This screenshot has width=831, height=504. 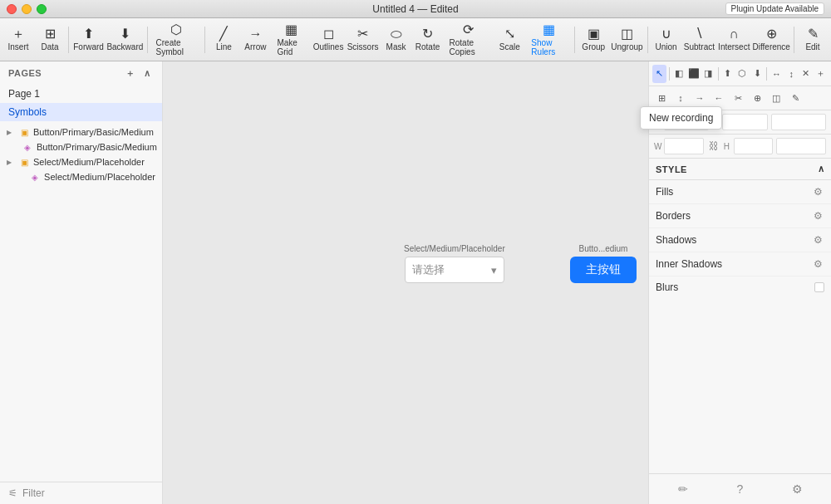 I want to click on toolbar-difference: ⊕ Difference, so click(x=771, y=40).